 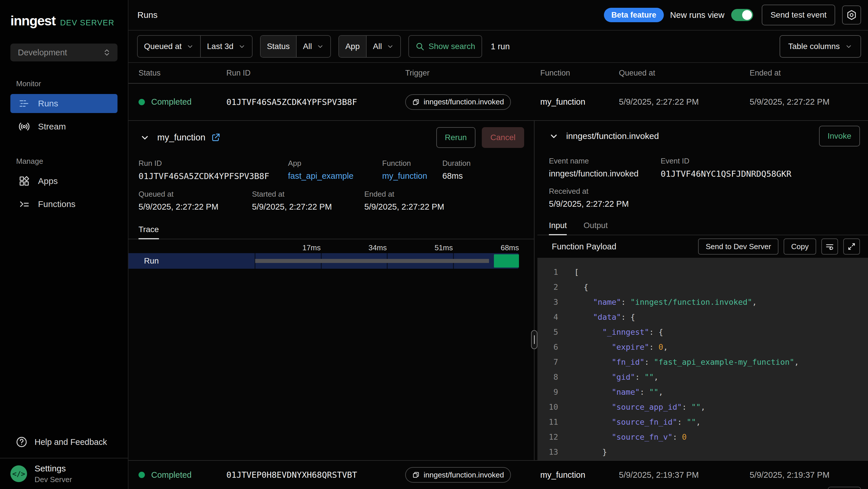 I want to click on app-link: fast_api_example, so click(x=335, y=176).